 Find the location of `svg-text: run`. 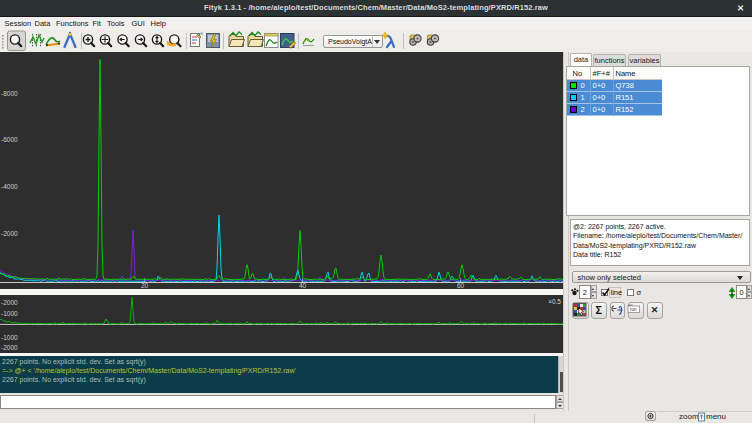

svg-text: run is located at coordinates (634, 310).